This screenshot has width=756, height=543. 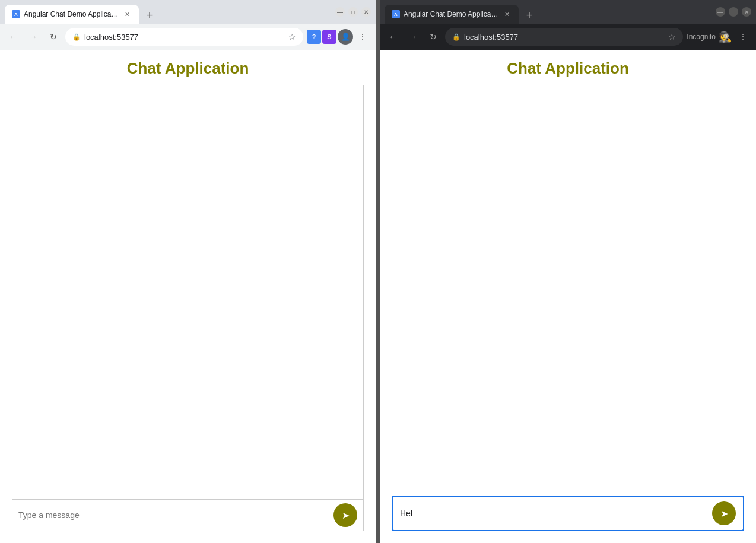 What do you see at coordinates (345, 515) in the screenshot?
I see `left-send-icon: ➤` at bounding box center [345, 515].